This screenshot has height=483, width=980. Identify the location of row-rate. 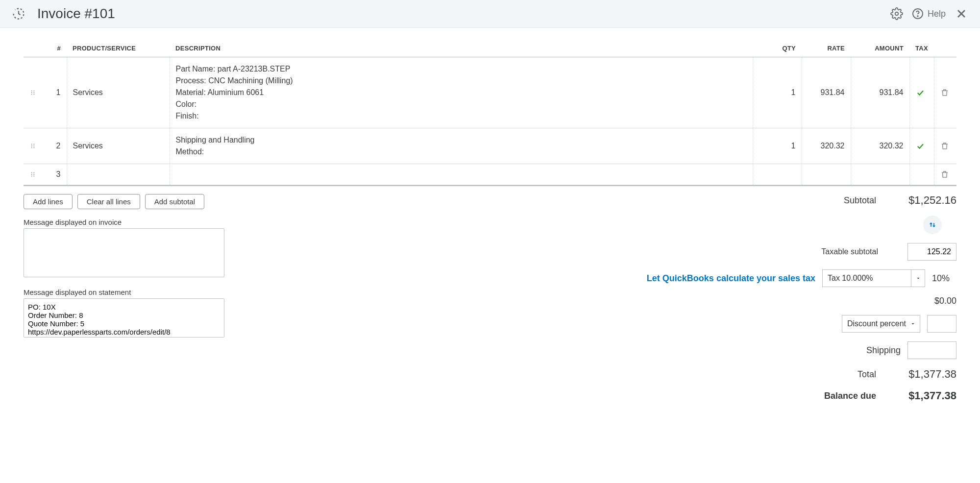
(826, 174).